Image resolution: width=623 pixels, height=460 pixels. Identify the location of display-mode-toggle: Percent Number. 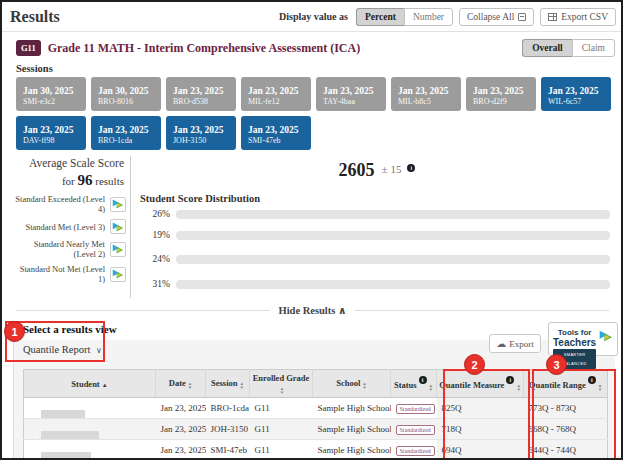
(404, 17).